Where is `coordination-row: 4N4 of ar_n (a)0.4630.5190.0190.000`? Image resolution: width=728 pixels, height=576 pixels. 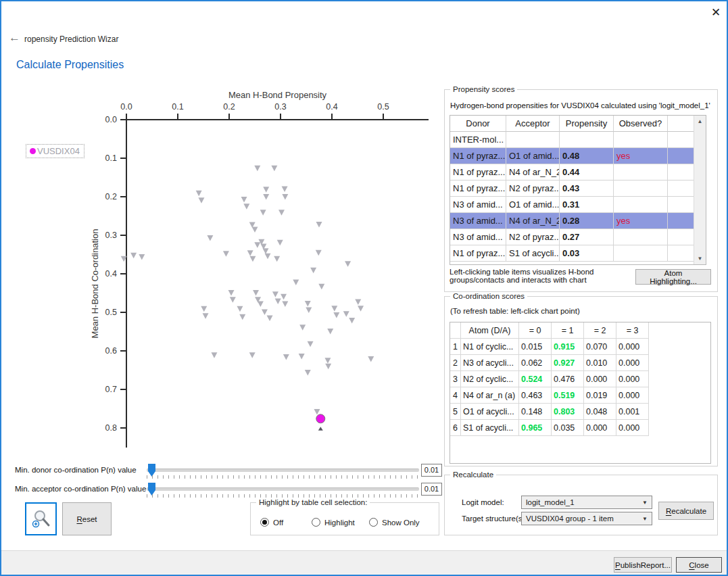 coordination-row: 4N4 of ar_n (a)0.4630.5190.0190.000 is located at coordinates (550, 395).